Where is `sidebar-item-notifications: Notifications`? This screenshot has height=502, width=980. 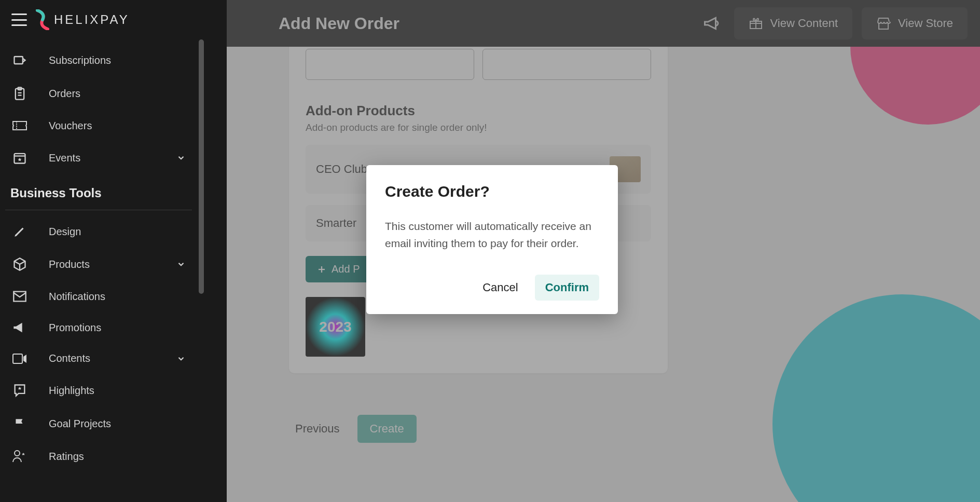 sidebar-item-notifications: Notifications is located at coordinates (99, 296).